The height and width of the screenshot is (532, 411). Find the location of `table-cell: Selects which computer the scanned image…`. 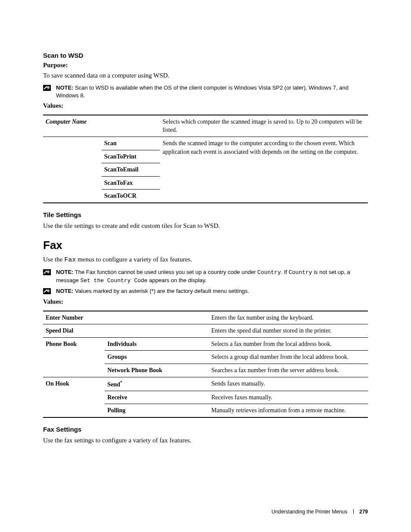

table-cell: Selects which computer the scanned image… is located at coordinates (264, 126).